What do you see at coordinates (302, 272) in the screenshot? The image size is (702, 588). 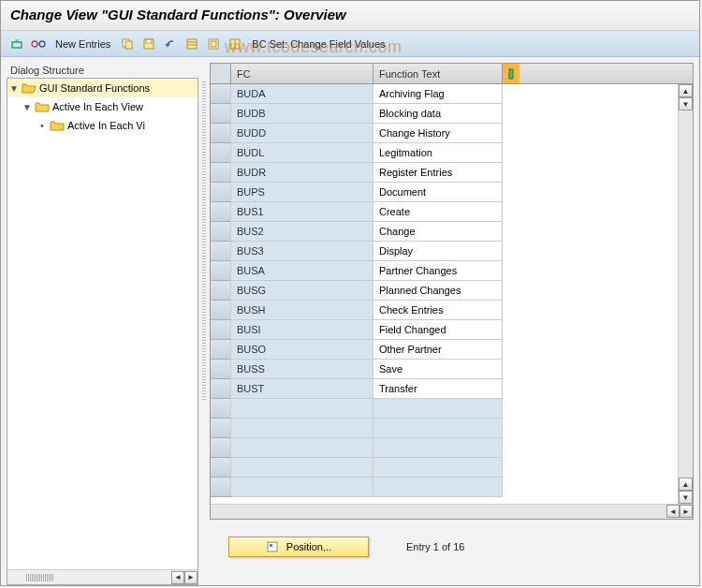 I see `cell-fc: BUSA` at bounding box center [302, 272].